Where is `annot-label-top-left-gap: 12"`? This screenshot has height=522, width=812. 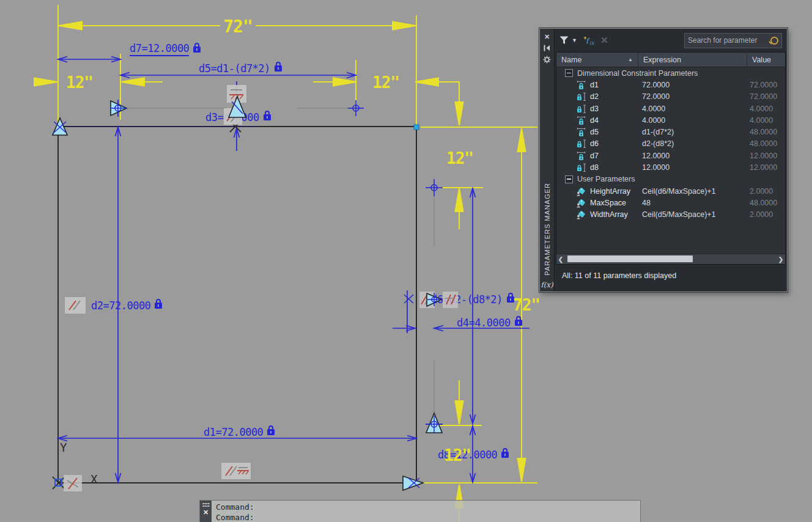
annot-label-top-left-gap: 12" is located at coordinates (79, 83).